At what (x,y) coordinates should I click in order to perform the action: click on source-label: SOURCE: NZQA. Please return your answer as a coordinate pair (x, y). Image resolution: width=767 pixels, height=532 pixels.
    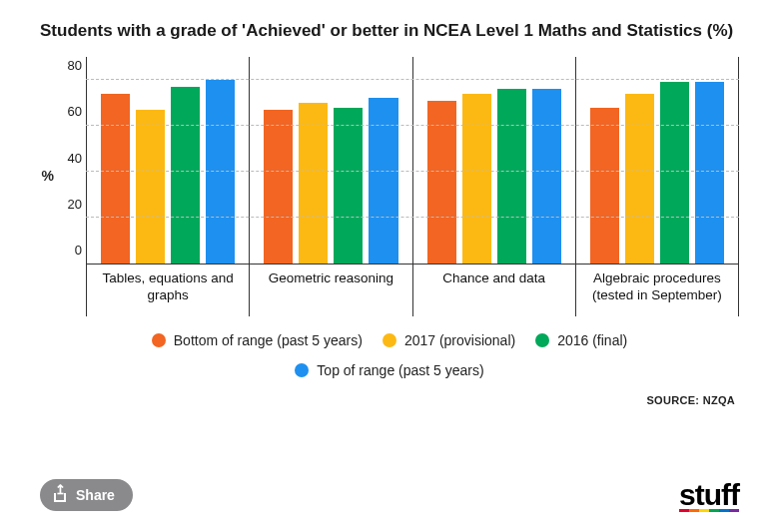
    Looking at the image, I should click on (387, 400).